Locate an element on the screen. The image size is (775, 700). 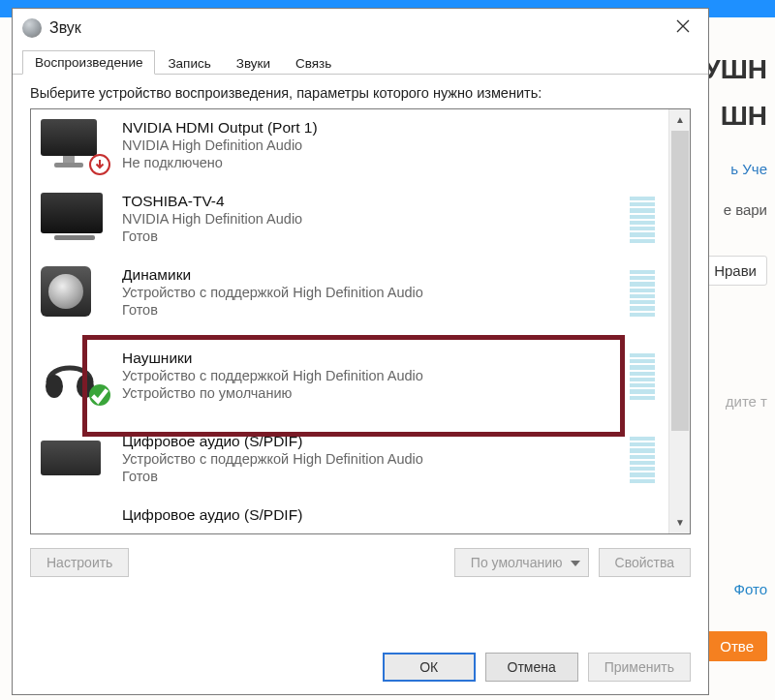
close-icon is located at coordinates (683, 26).